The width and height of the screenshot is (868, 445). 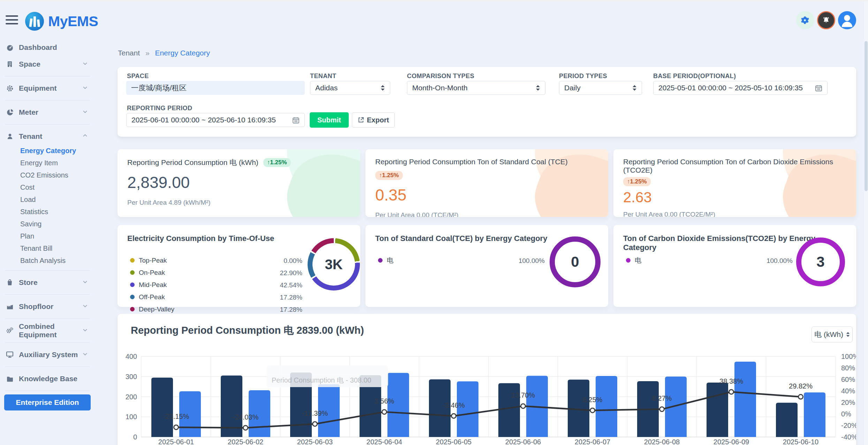 What do you see at coordinates (47, 136) in the screenshot?
I see `sidebar-item-tenant: Tenant` at bounding box center [47, 136].